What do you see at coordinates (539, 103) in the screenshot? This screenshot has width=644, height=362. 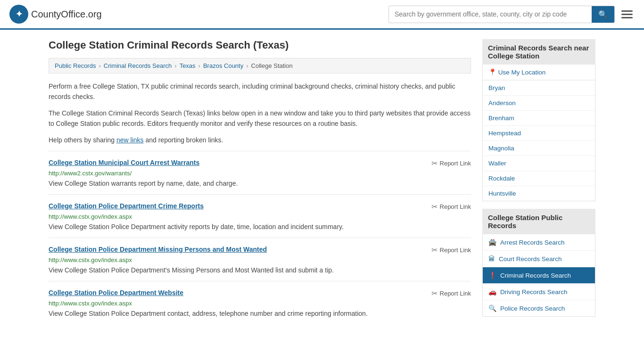 I see `nearby-city-link-1: Anderson` at bounding box center [539, 103].